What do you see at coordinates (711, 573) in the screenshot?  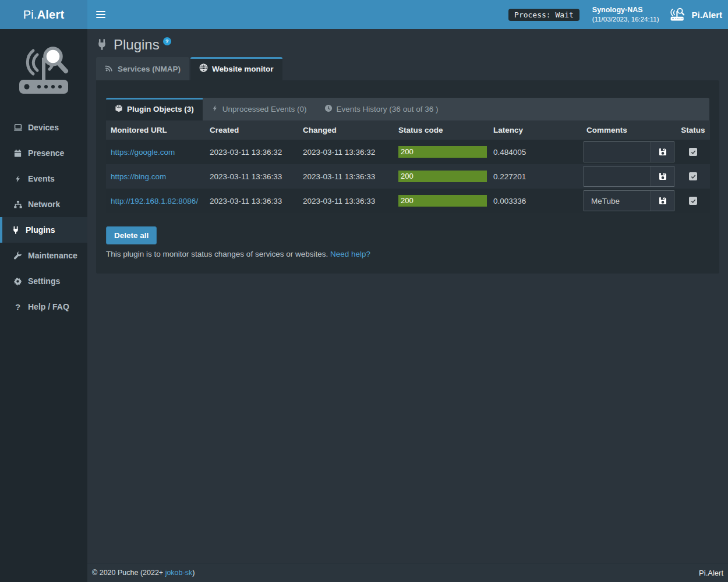 I see `footer-brand: Pi.Alert` at bounding box center [711, 573].